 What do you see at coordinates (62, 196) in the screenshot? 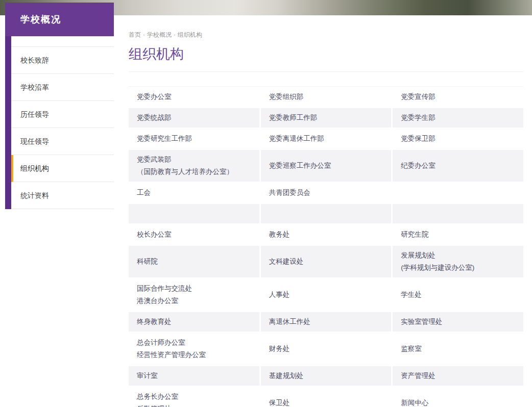
I see `sidebar-item: 统计资料` at bounding box center [62, 196].